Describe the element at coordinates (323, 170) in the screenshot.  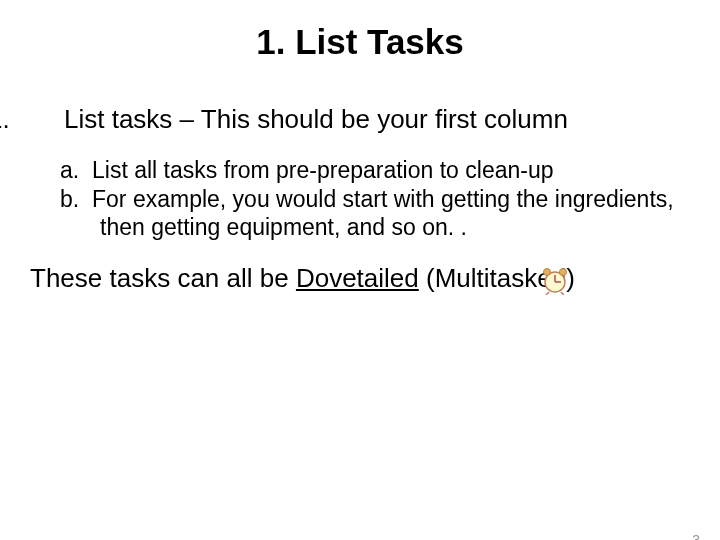
I see `level2-text: List all tasks from pre-preparation to c…` at that location.